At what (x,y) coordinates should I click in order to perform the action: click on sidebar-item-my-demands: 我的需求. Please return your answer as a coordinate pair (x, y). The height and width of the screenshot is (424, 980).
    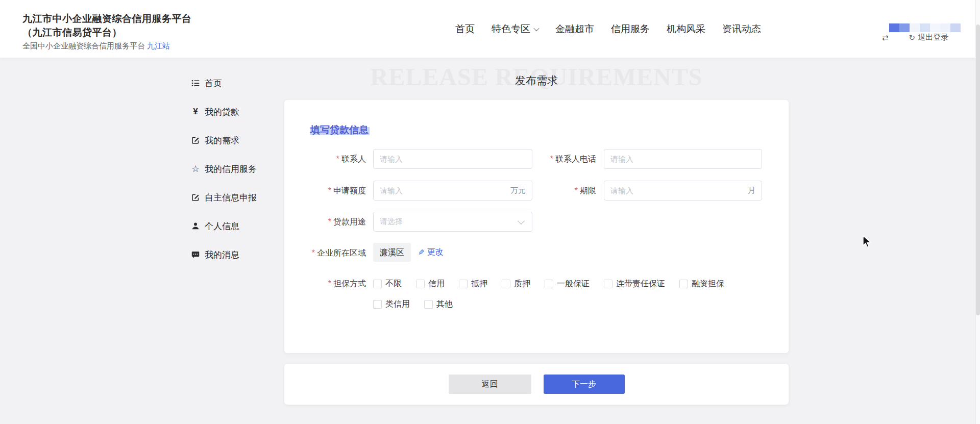
    Looking at the image, I should click on (234, 140).